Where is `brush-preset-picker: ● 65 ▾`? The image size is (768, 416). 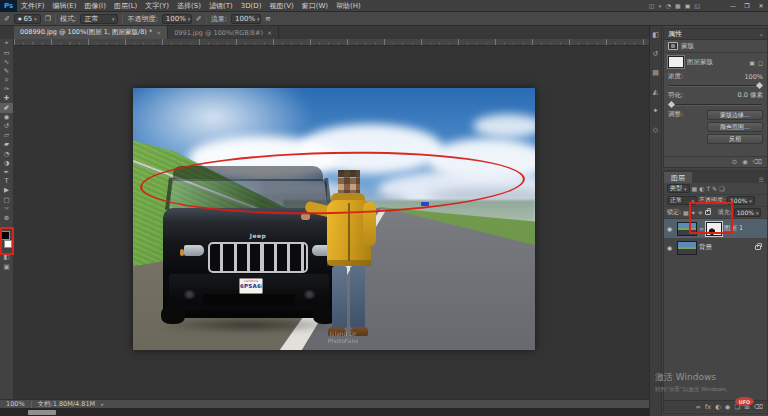 brush-preset-picker: ● 65 ▾ is located at coordinates (28, 19).